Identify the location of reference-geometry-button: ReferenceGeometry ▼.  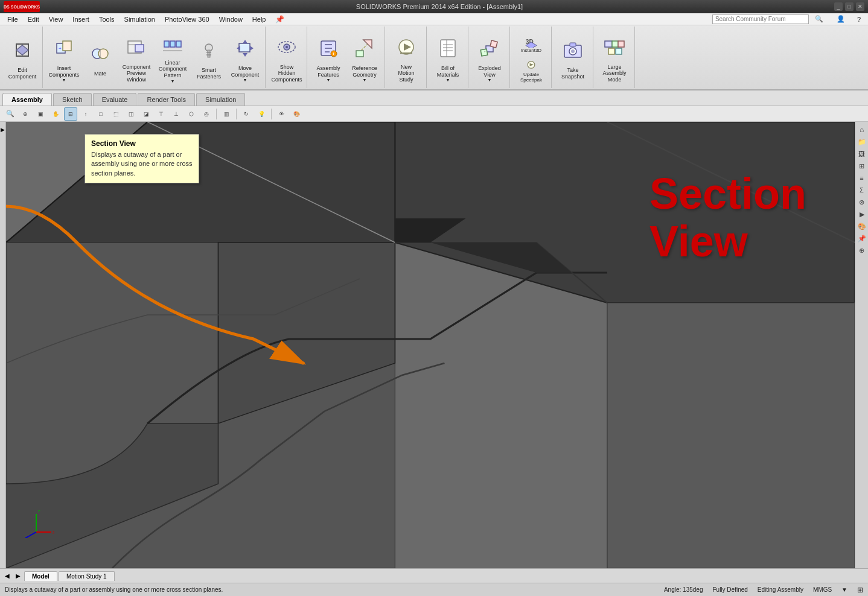
(365, 57).